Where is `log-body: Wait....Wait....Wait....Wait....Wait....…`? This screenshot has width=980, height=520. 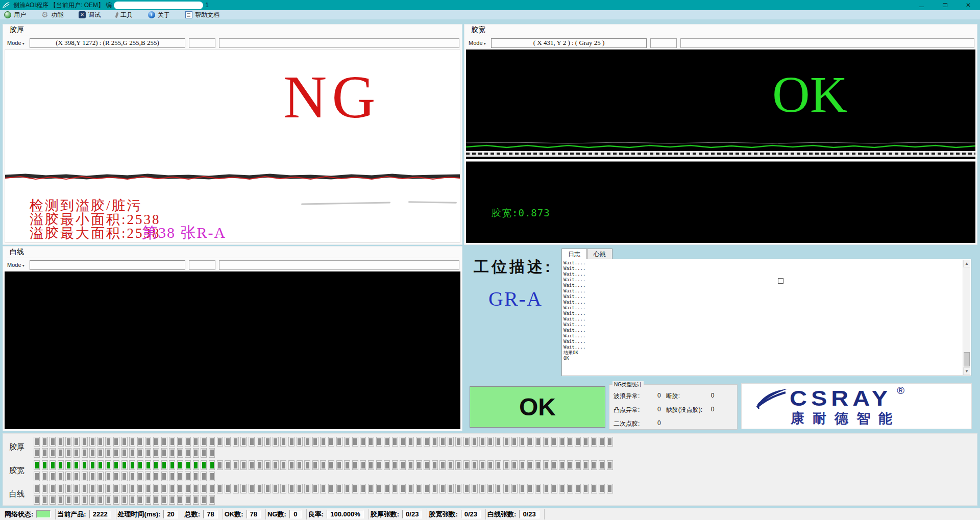
log-body: Wait....Wait....Wait....Wait....Wait....… is located at coordinates (767, 317).